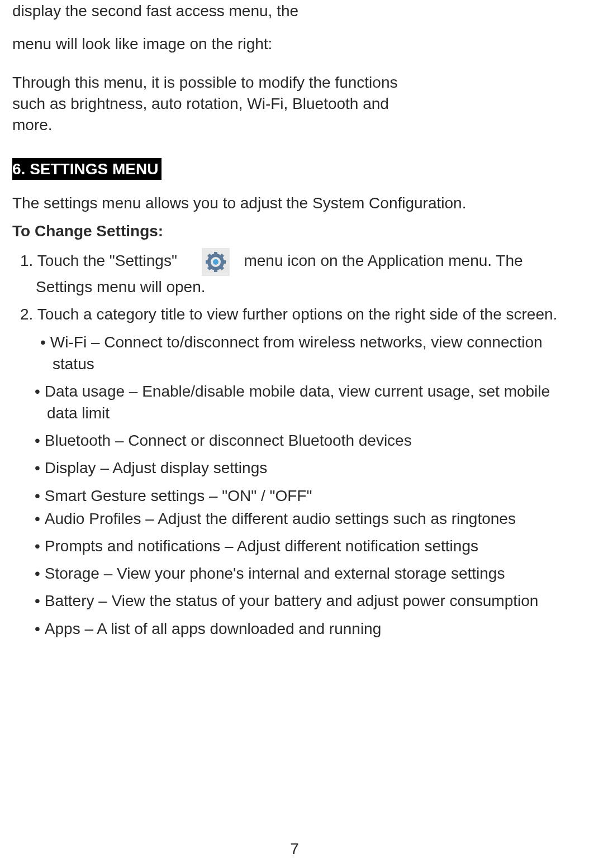 This screenshot has height=868, width=589. Describe the element at coordinates (107, 261) in the screenshot. I see `step-1-text-a: Touch the "Settings"` at that location.